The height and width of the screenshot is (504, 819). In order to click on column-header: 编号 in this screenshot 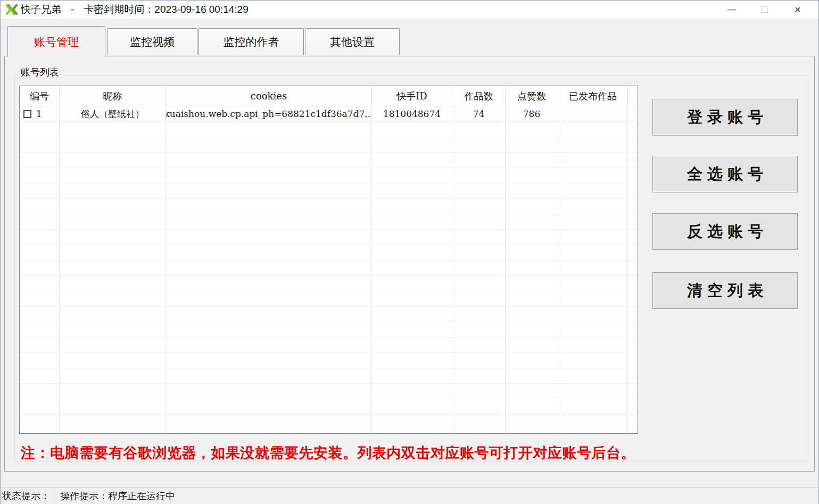, I will do `click(39, 96)`.